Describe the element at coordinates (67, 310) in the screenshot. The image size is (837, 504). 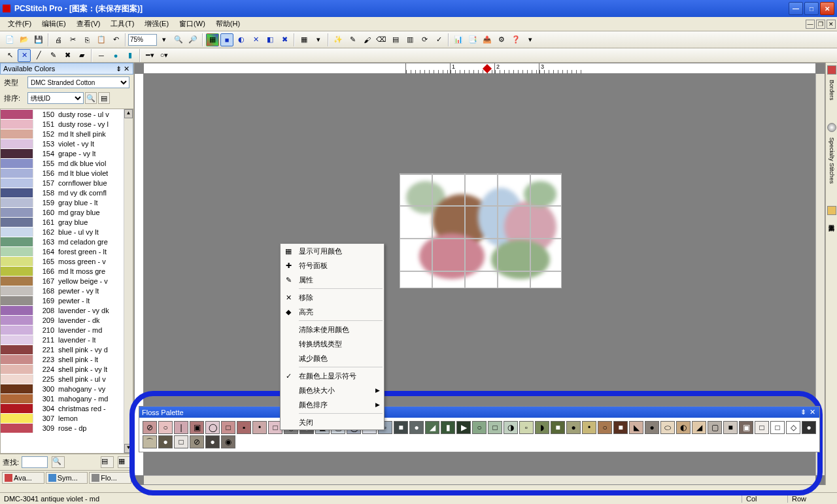
I see `color-row: 208lavender - vy dk` at that location.